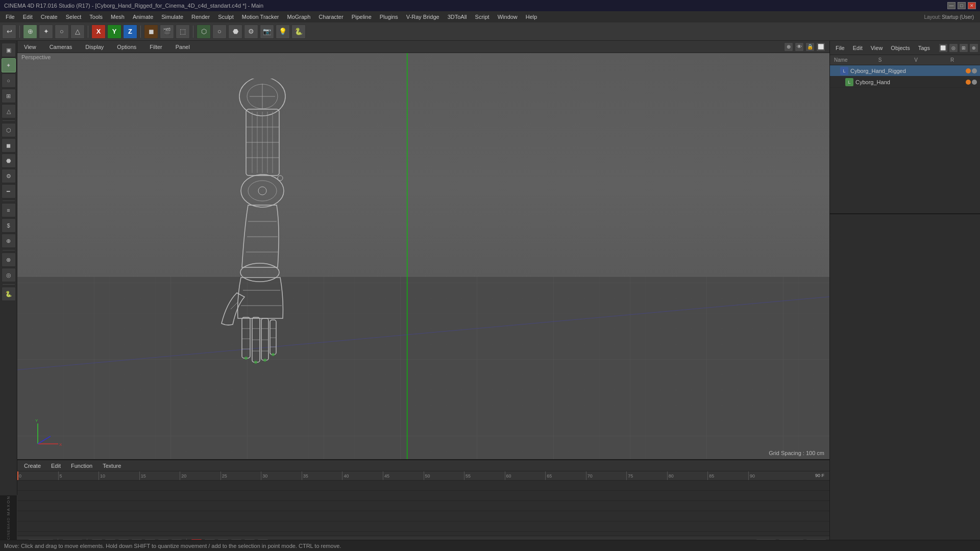  I want to click on render-preview-button: 🎬, so click(167, 32).